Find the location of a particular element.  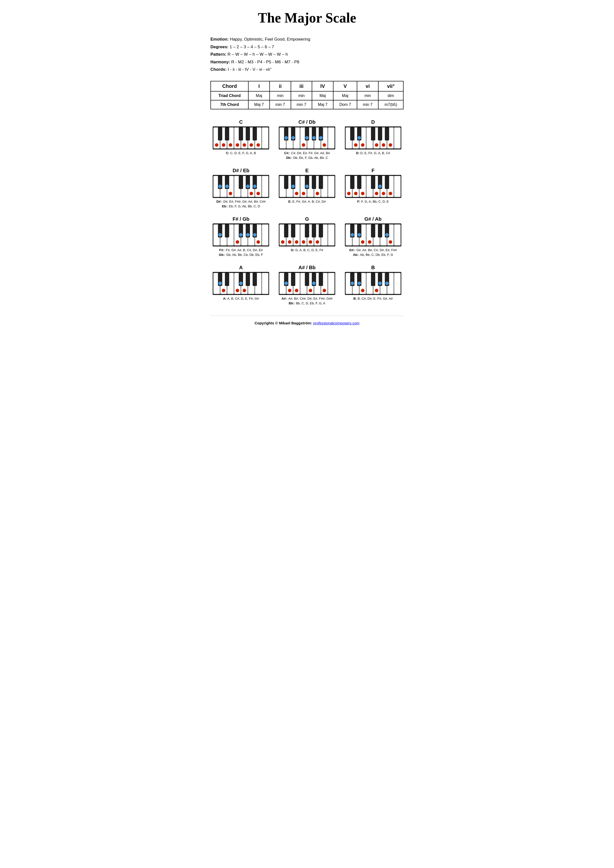

key-title: G is located at coordinates (307, 219).